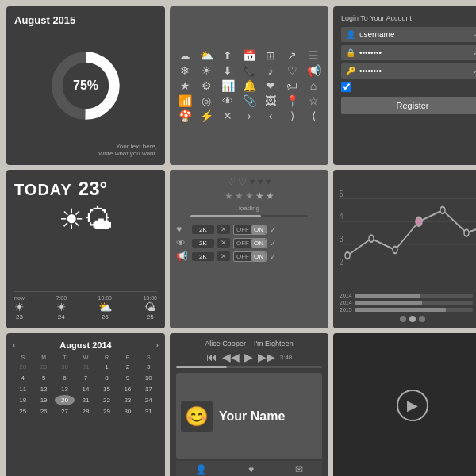 The width and height of the screenshot is (476, 476). Describe the element at coordinates (250, 243) in the screenshot. I see `toggle-box-2: OFF ON` at that location.